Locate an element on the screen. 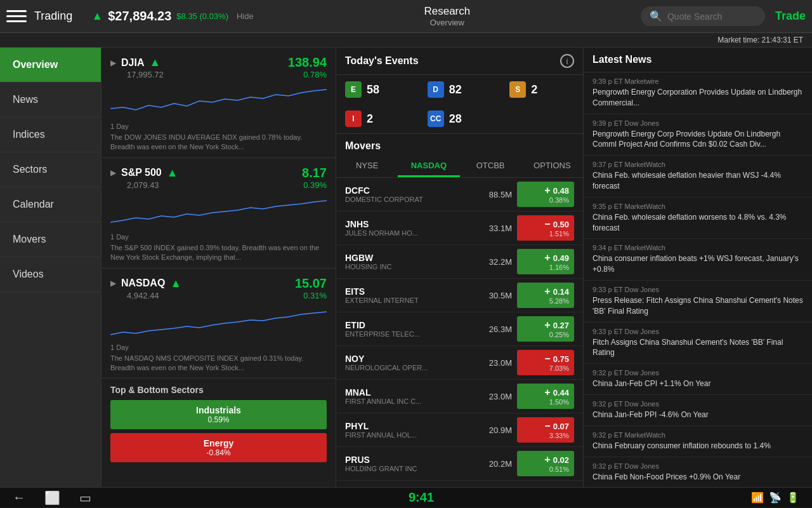 Image resolution: width=812 pixels, height=508 pixels. index-header-nasdaq: ▶ NASDAQ ▲ 15.07 is located at coordinates (218, 283).